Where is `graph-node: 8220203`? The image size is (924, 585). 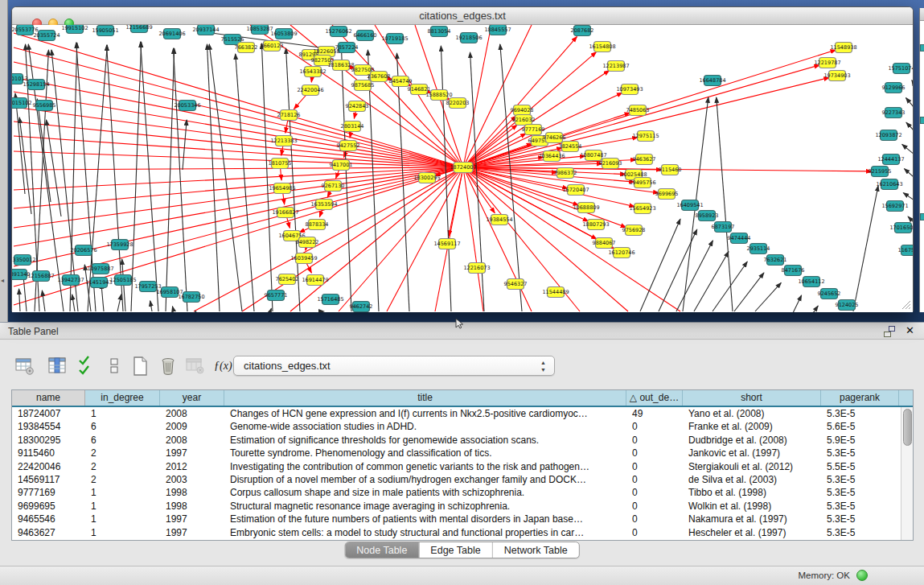 graph-node: 8220203 is located at coordinates (458, 103).